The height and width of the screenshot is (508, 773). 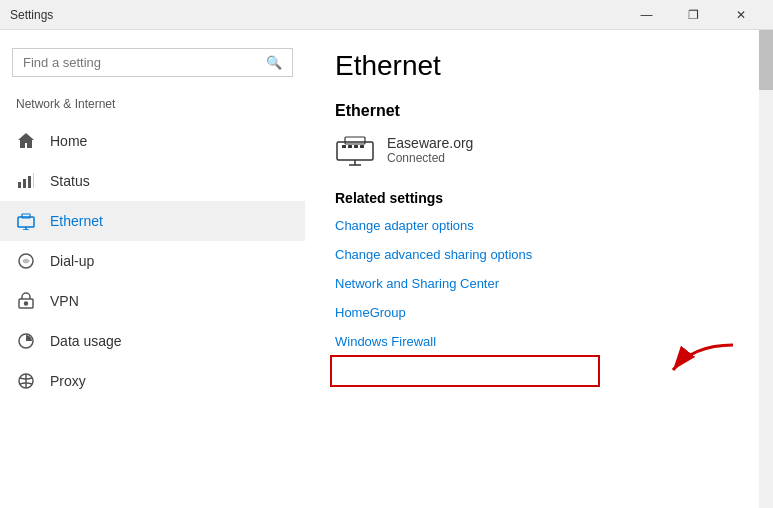 What do you see at coordinates (539, 226) in the screenshot?
I see `change-adapter-link: Change adapter options` at bounding box center [539, 226].